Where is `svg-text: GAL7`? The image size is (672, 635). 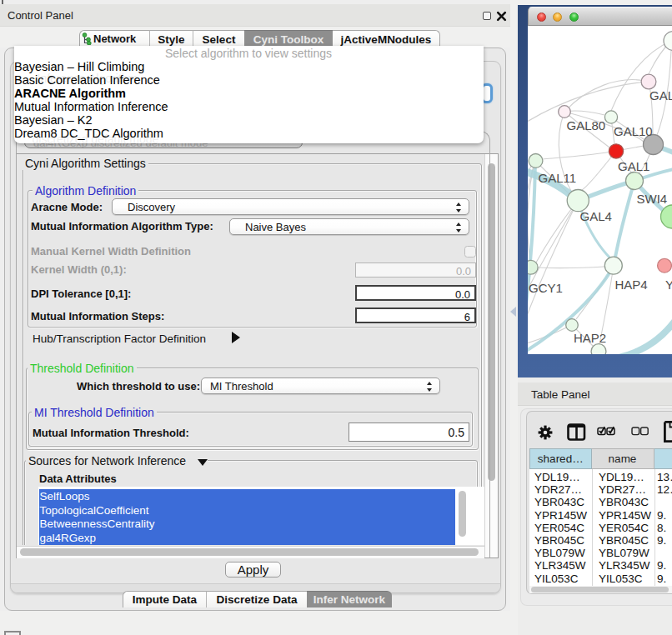 svg-text: GAL7 is located at coordinates (660, 95).